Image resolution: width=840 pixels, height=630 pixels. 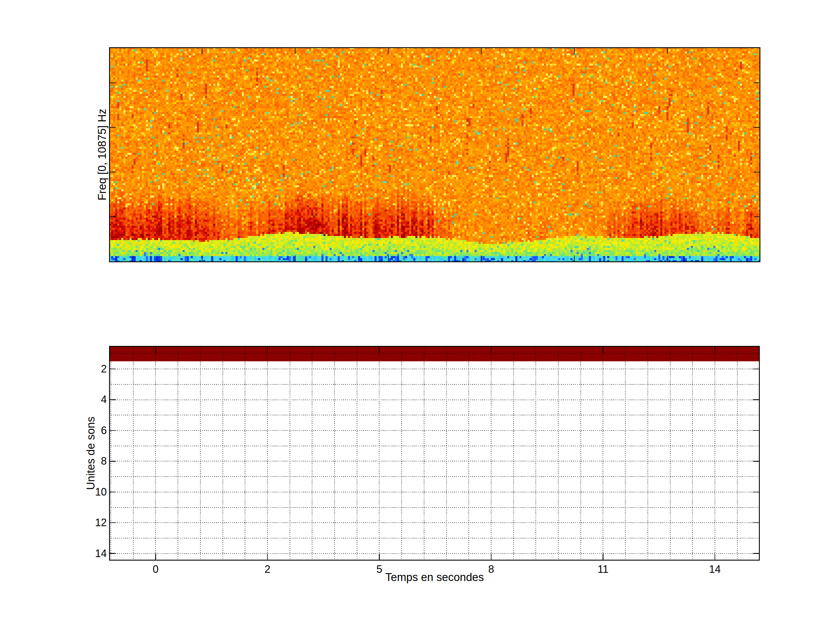 I want to click on x-tick-label: 0, so click(x=156, y=569).